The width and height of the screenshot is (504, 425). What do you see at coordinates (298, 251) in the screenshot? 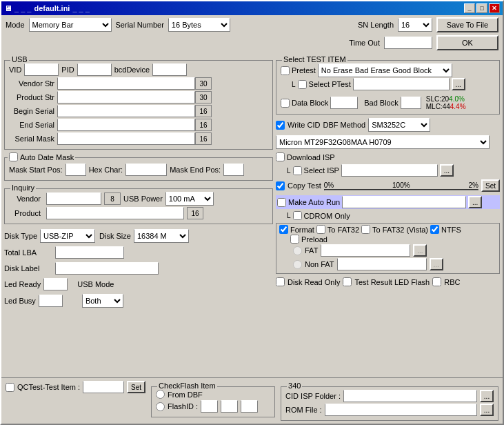
I see `fat-radio` at bounding box center [298, 251].